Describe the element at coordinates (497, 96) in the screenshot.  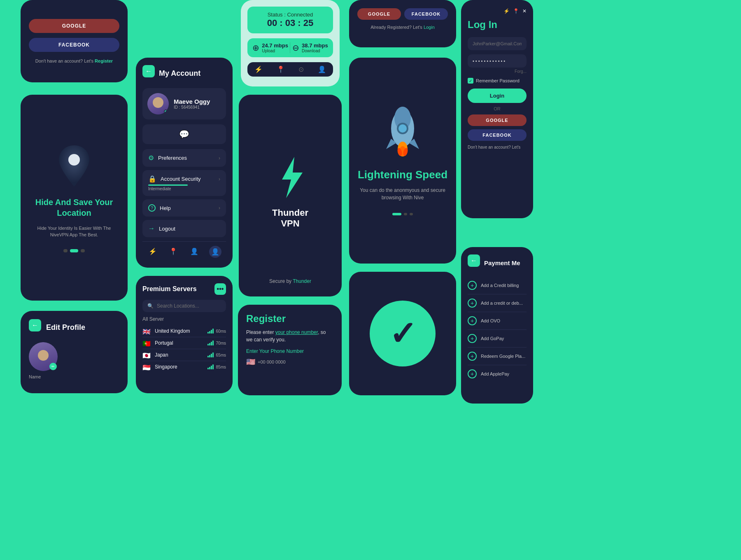
I see `login-submit-button: Login` at that location.